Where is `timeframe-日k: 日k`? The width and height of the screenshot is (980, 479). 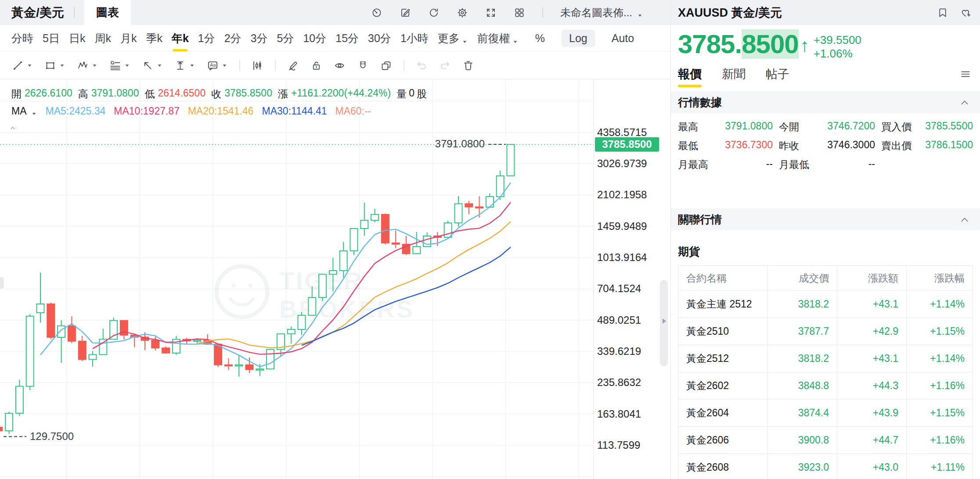 timeframe-日k: 日k is located at coordinates (77, 39).